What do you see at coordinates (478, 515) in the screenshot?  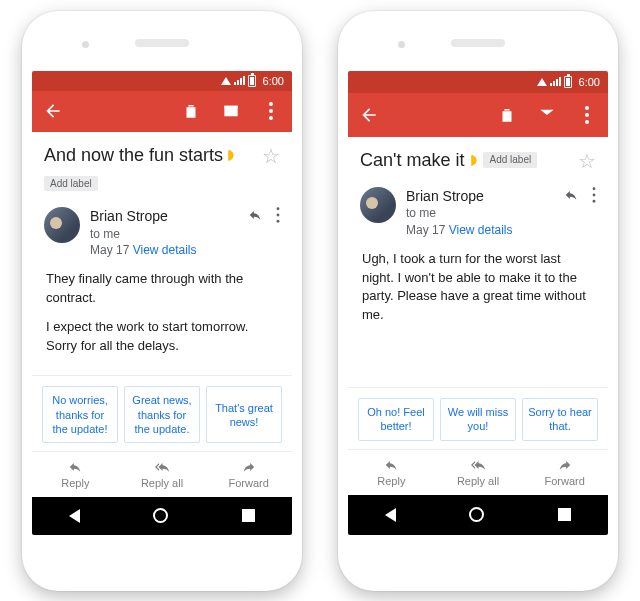 I see `android-navbar` at bounding box center [478, 515].